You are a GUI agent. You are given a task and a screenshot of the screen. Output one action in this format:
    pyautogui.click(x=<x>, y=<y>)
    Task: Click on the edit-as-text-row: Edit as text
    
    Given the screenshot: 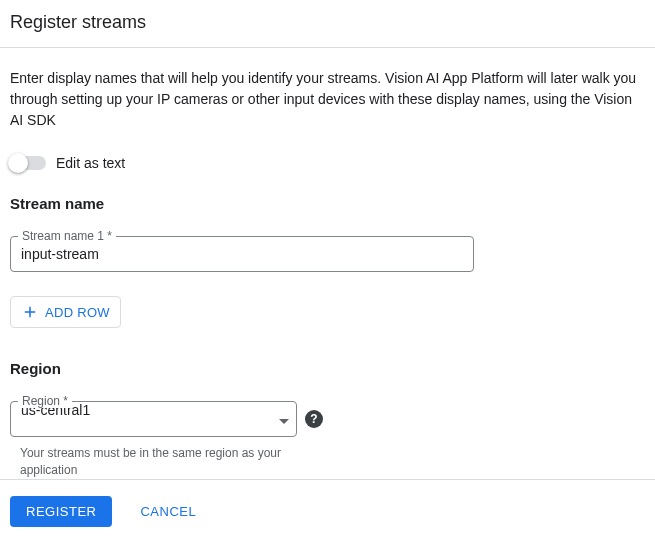 What is the action you would take?
    pyautogui.click(x=328, y=163)
    